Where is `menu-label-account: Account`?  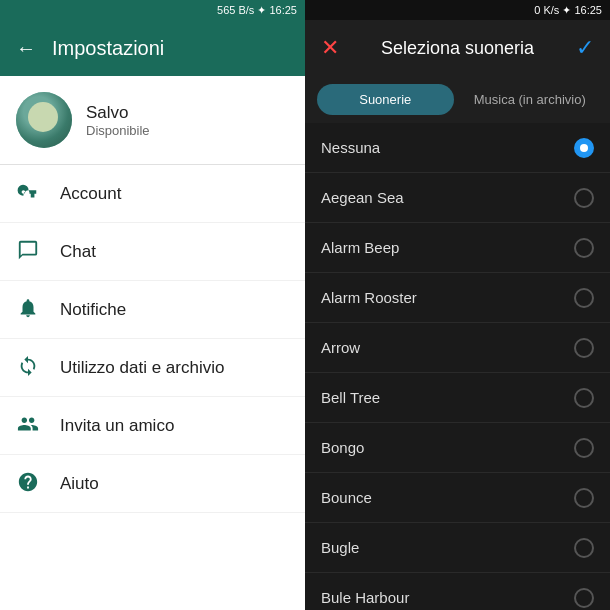
menu-label-account: Account is located at coordinates (90, 194).